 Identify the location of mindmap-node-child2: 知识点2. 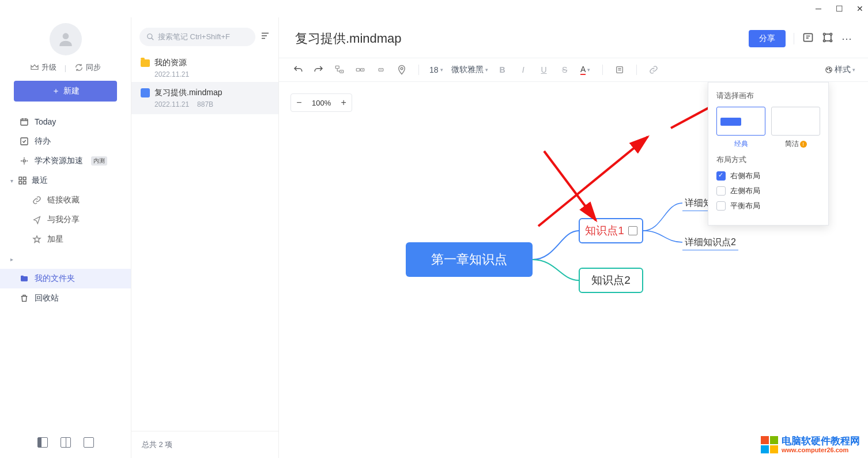
(611, 280).